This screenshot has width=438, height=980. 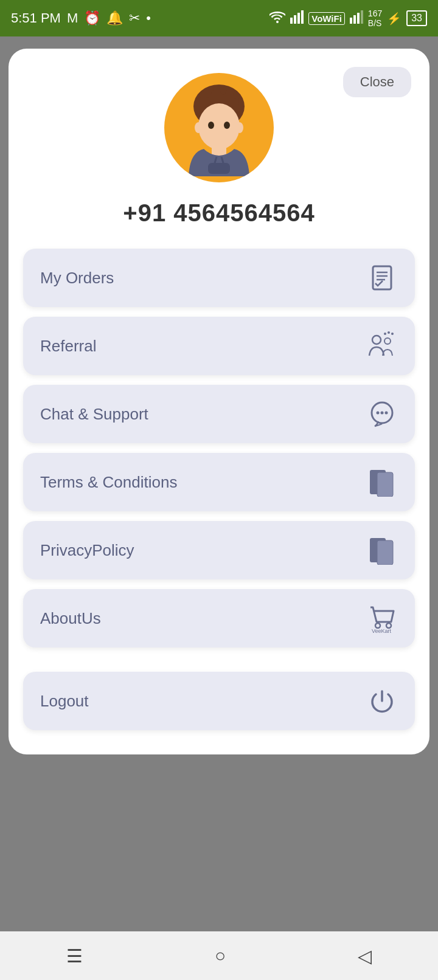 What do you see at coordinates (365, 956) in the screenshot?
I see `back-nav-icon: ◁` at bounding box center [365, 956].